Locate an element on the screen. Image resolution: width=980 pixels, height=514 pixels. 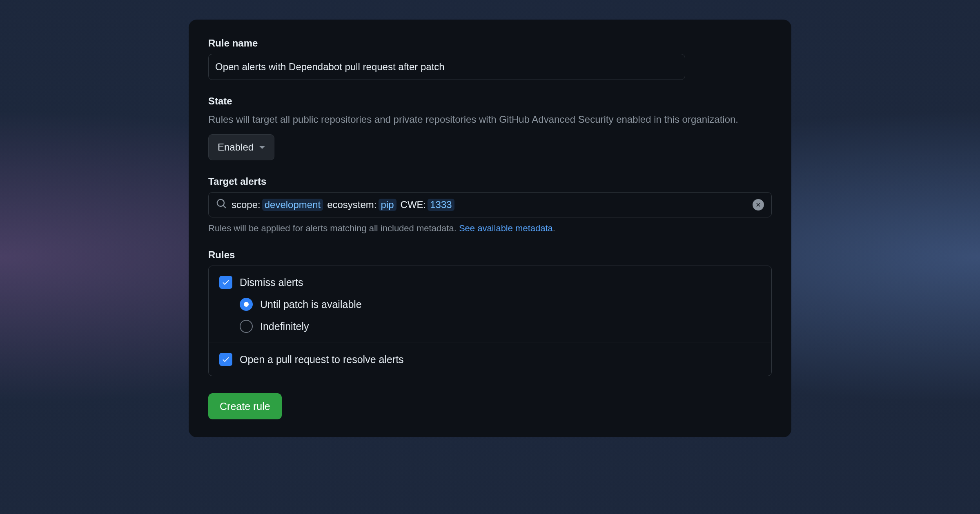
dismiss-alerts-label: Dismiss alerts is located at coordinates (272, 282).